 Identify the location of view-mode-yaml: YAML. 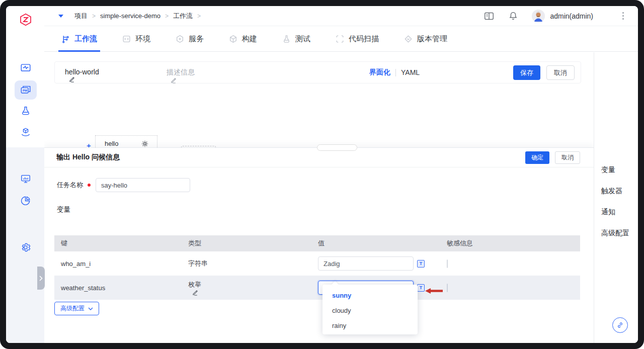
(411, 72).